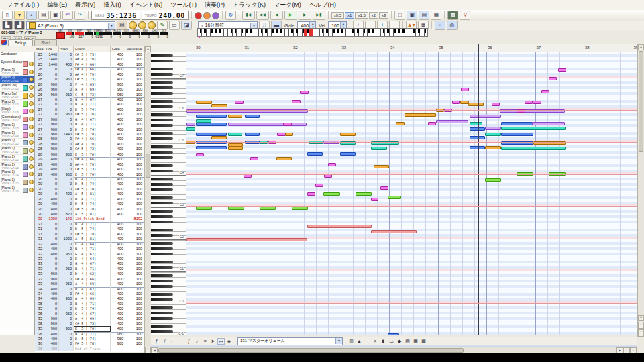 The width and height of the screenshot is (644, 362). Describe the element at coordinates (350, 15) in the screenshot. I see `speed-button-x1: x1` at that location.